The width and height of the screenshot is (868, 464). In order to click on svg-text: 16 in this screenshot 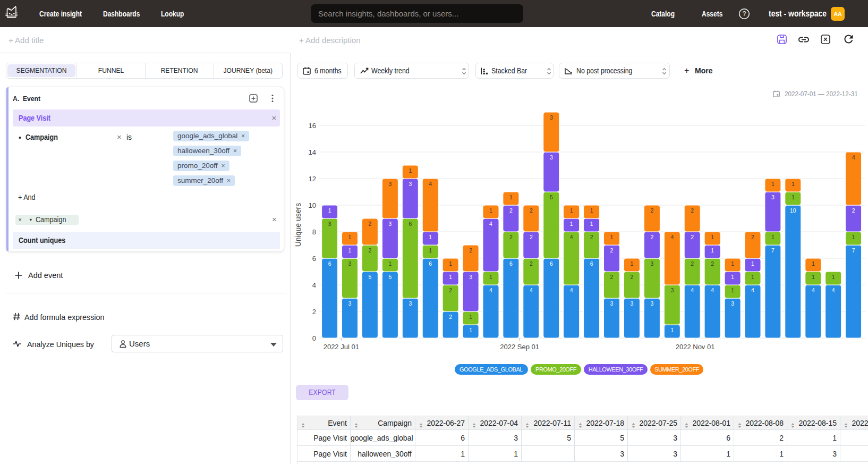, I will do `click(312, 125)`.